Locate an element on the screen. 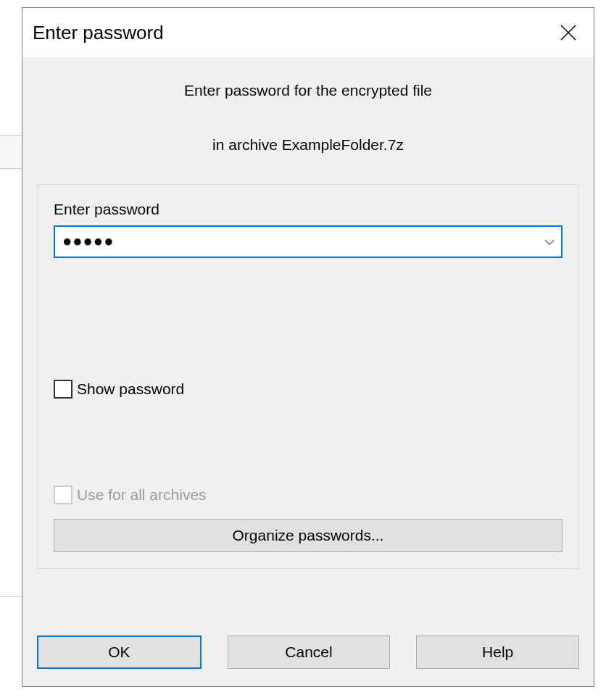  help-button: Help is located at coordinates (497, 652).